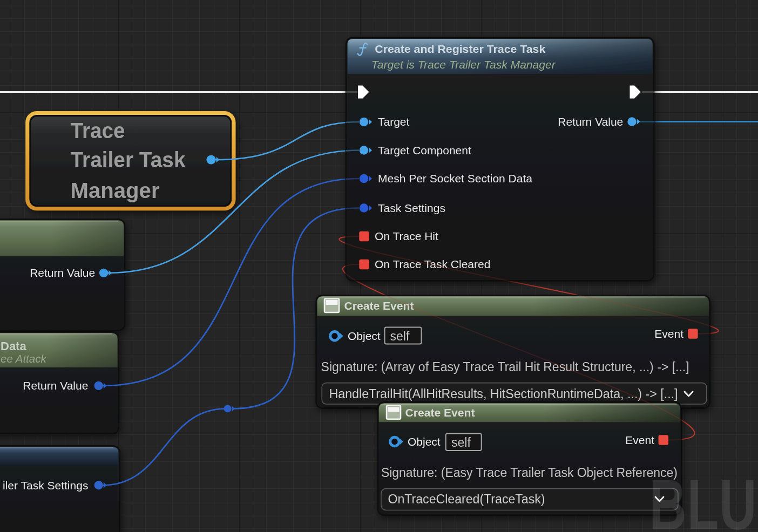 Image resolution: width=758 pixels, height=532 pixels. I want to click on svg-text:Target is Trace Trailer Task M: Target is Trace Trailer Task Manager, so click(464, 65).